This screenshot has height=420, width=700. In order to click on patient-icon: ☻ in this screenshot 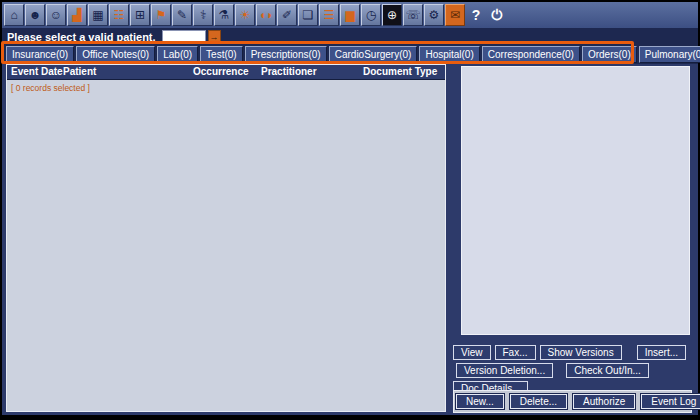, I will do `click(36, 16)`.